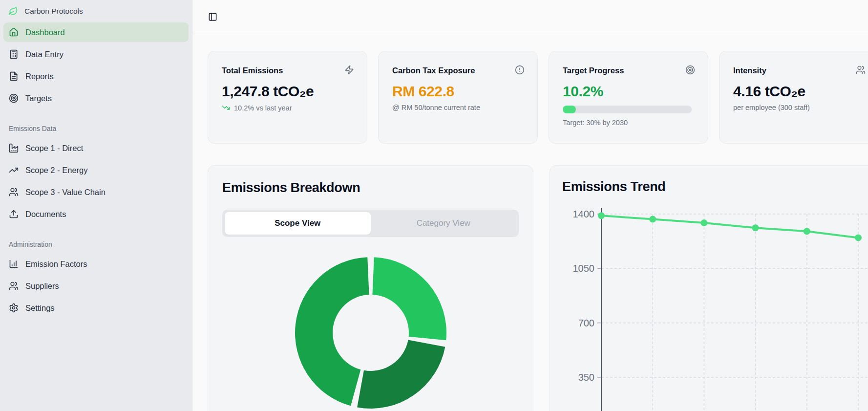 The width and height of the screenshot is (868, 411). What do you see at coordinates (799, 91) in the screenshot?
I see `kpi-value: 4.16 tCO₂e` at bounding box center [799, 91].